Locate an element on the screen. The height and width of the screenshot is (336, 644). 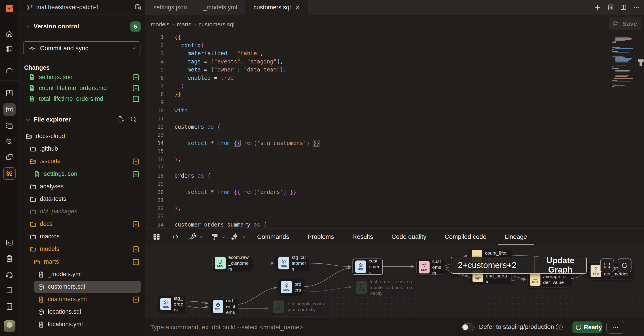
tree-item--models-yml: _models.yml is located at coordinates (82, 275).